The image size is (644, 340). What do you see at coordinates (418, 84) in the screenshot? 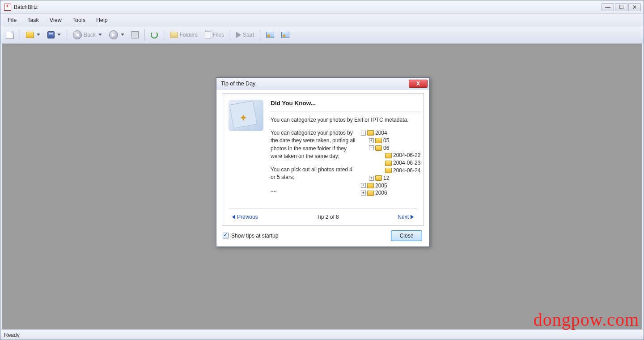
I see `dialog-close-button: X` at bounding box center [418, 84].